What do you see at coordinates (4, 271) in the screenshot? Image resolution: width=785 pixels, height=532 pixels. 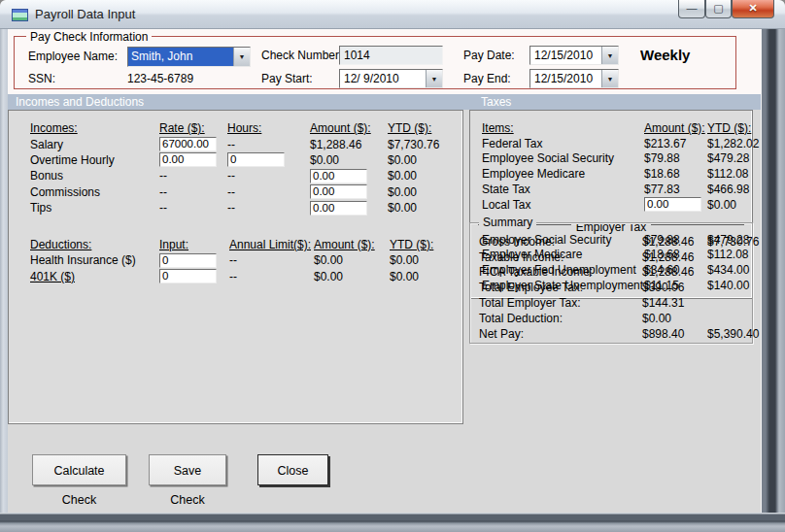 I see `window-frame-left` at bounding box center [4, 271].